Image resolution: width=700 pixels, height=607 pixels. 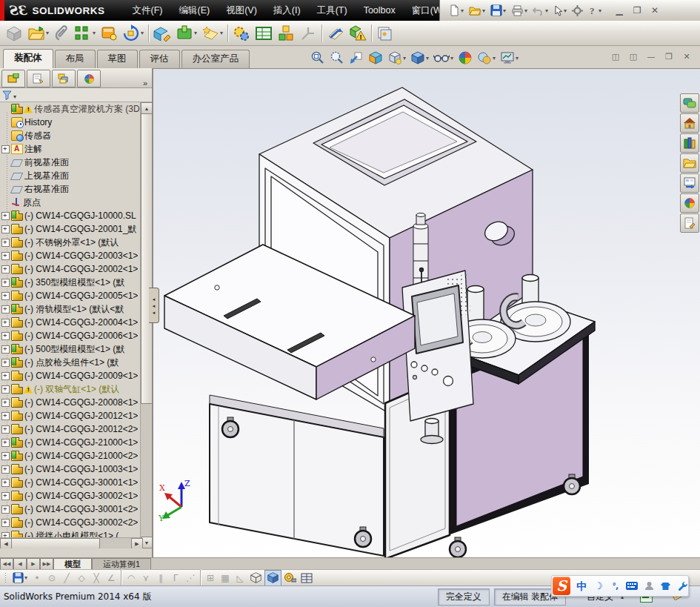 What do you see at coordinates (486, 58) in the screenshot?
I see `apply-scene-button` at bounding box center [486, 58].